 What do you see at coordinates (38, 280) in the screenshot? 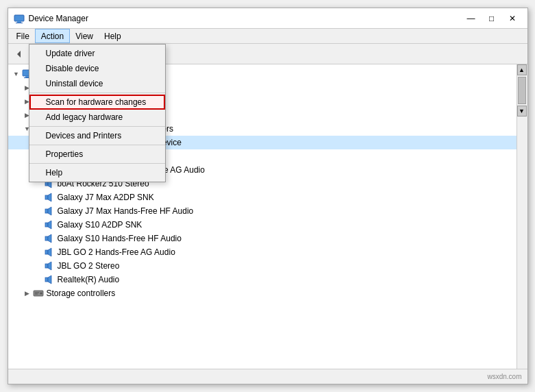
I see `realtek-expand-icon` at bounding box center [38, 280].